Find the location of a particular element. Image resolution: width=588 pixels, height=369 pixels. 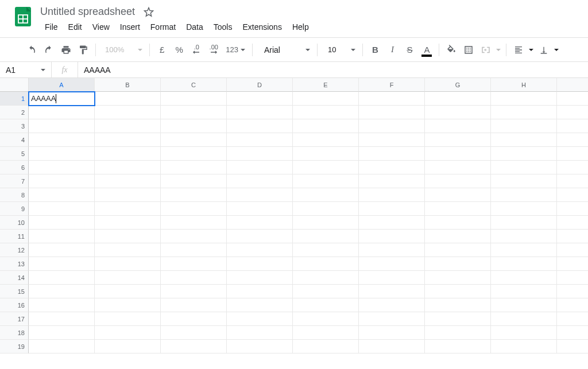

select-all-corner is located at coordinates (14, 85).